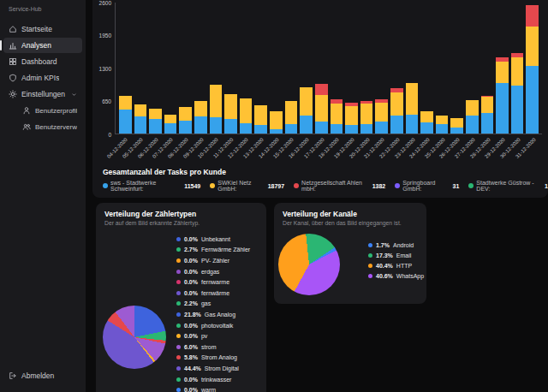 This screenshot has height=392, width=548. I want to click on pie-legend-item: 1.7%Android, so click(396, 245).